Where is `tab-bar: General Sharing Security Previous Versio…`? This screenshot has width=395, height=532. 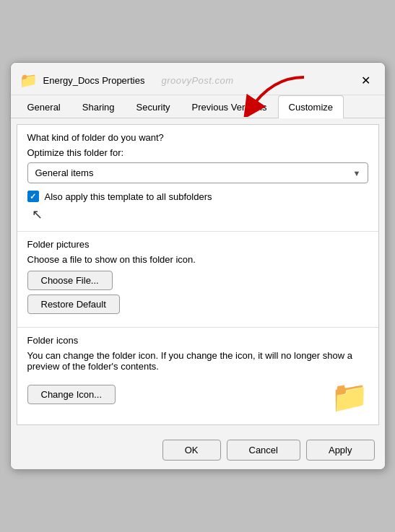 tab-bar: General Sharing Security Previous Versio… is located at coordinates (198, 107).